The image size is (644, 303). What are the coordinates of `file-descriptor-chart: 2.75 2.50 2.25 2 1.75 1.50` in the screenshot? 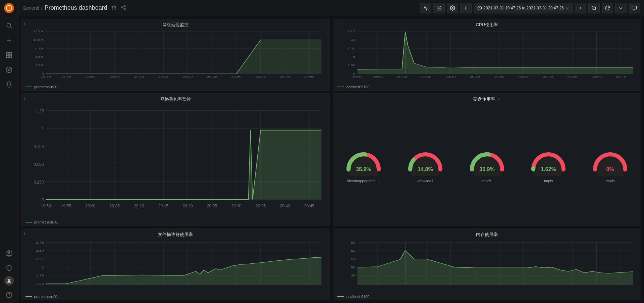 It's located at (176, 264).